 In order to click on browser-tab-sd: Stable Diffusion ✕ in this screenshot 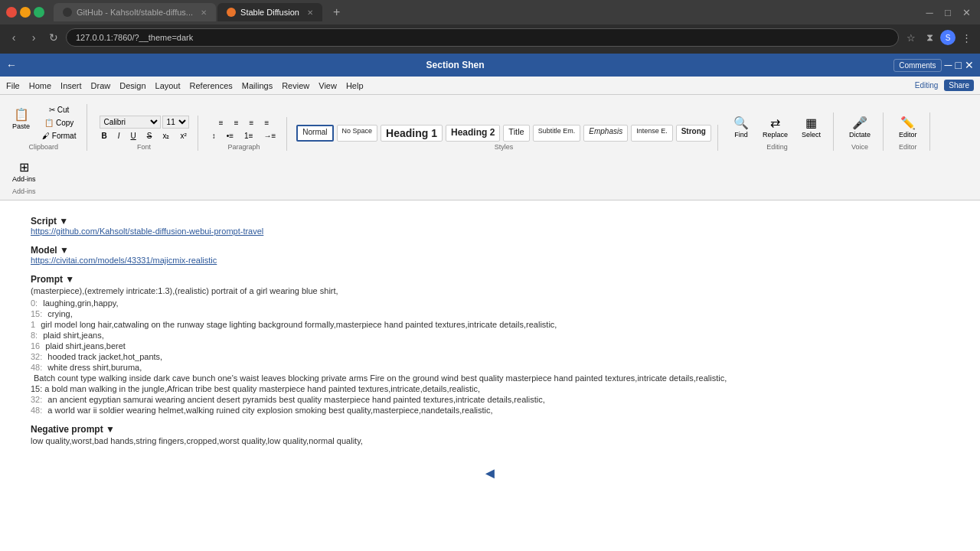, I will do `click(270, 12)`.